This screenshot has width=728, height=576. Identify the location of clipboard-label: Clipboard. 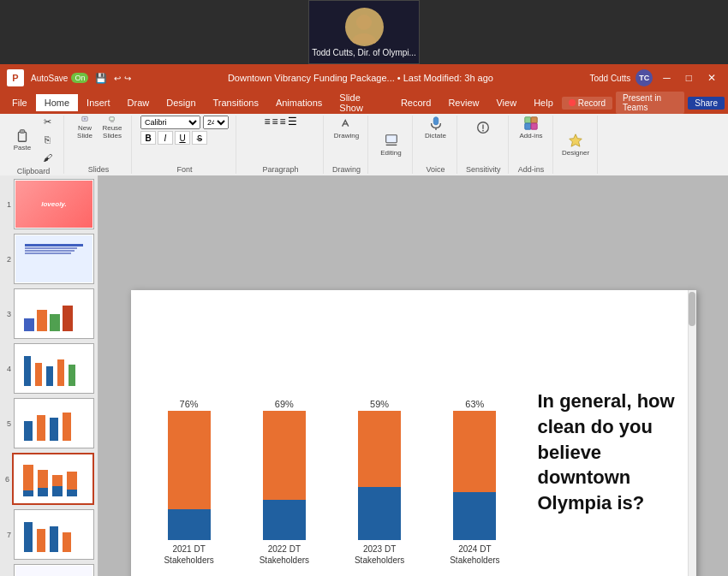
(34, 171).